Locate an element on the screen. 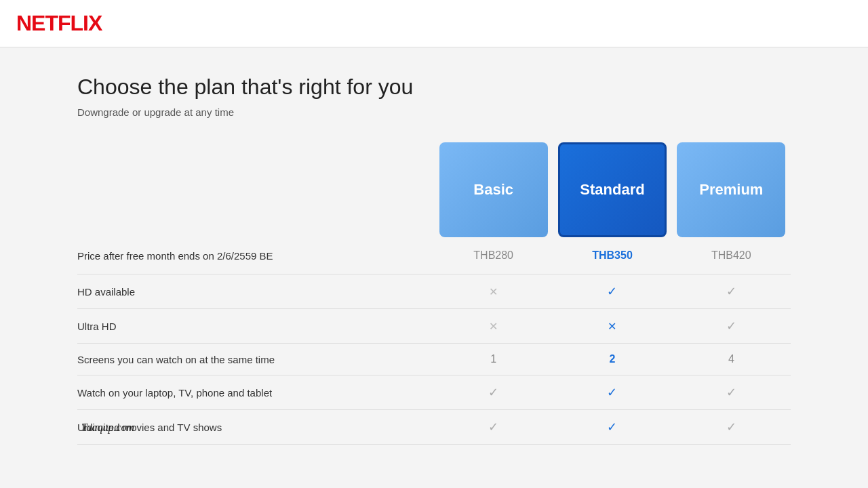 The width and height of the screenshot is (868, 488). feature-value-5-2: ✓ is located at coordinates (731, 427).